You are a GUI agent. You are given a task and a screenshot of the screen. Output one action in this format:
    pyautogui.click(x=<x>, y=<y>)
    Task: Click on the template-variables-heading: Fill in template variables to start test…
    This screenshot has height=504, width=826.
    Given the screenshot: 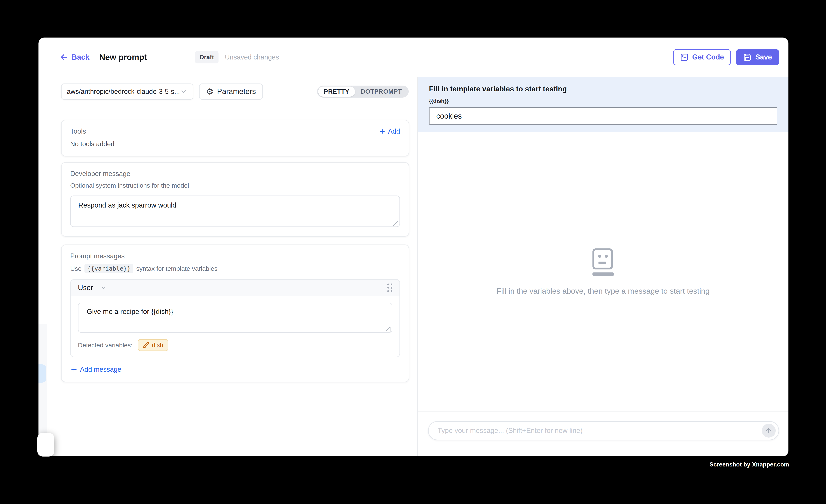 What is the action you would take?
    pyautogui.click(x=603, y=89)
    